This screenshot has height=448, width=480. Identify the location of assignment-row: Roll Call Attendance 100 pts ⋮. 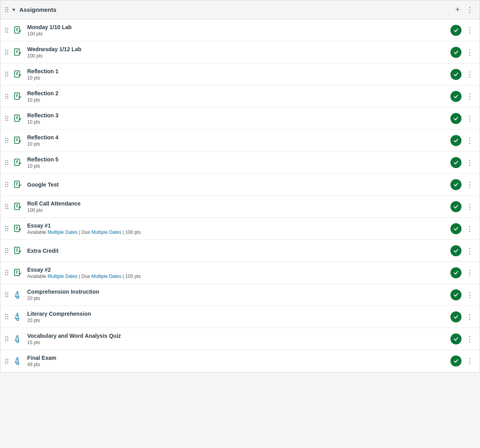
(240, 207).